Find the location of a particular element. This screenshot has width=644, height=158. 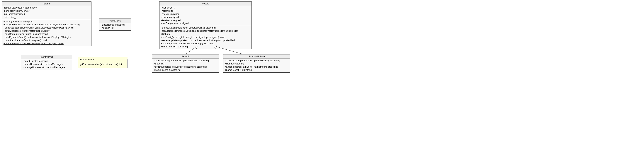

attr: -boni: std::vector<Bonus> is located at coordinates (46, 11).